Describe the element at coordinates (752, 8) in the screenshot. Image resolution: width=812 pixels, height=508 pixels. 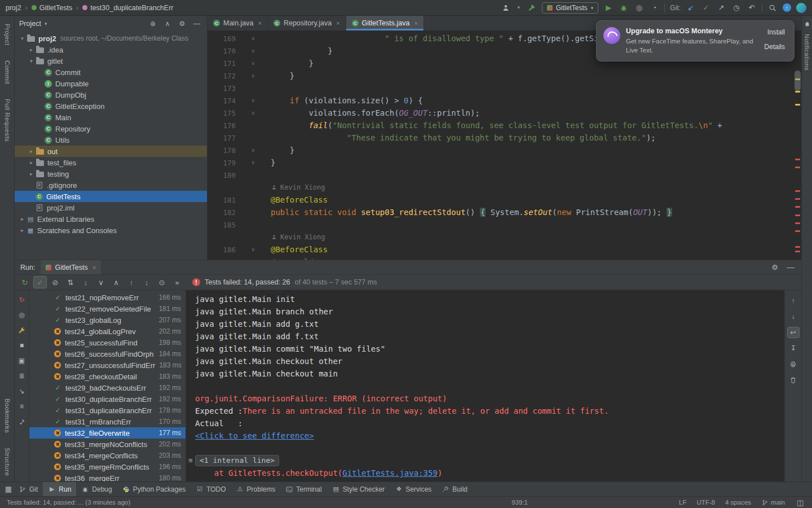
I see `rollback-button: ↶` at that location.